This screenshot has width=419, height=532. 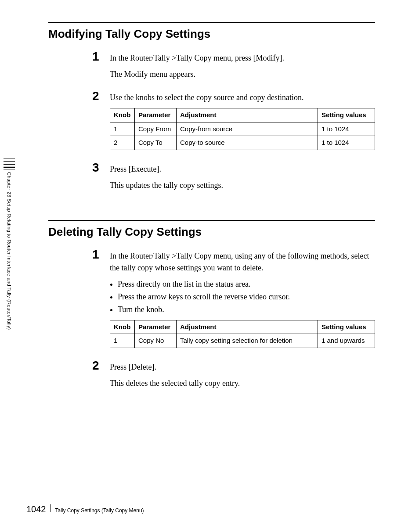 What do you see at coordinates (242, 179) in the screenshot?
I see `step-body: Press [Execute]. This updates the tally …` at bounding box center [242, 179].